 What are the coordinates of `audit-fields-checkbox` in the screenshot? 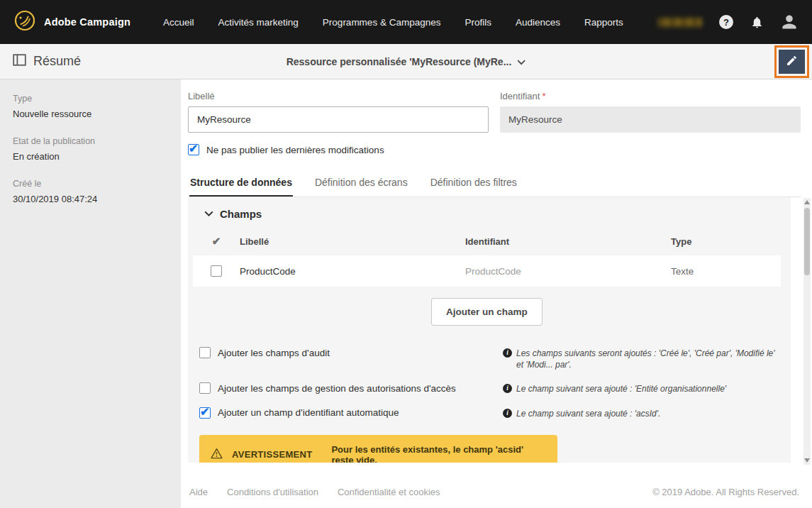 It's located at (205, 353).